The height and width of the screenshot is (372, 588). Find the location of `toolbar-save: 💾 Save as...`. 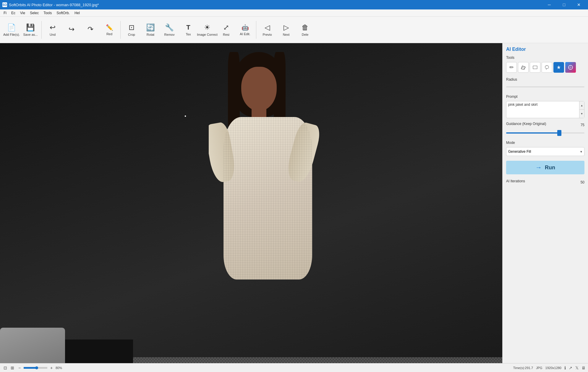

toolbar-save: 💾 Save as... is located at coordinates (30, 30).